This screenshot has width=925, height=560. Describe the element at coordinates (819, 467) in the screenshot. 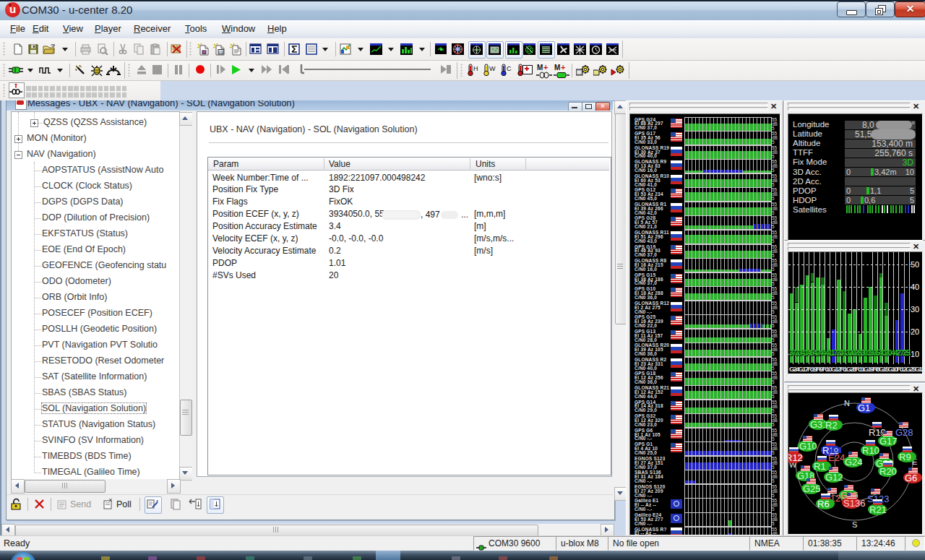

I see `svg-text: R1` at that location.